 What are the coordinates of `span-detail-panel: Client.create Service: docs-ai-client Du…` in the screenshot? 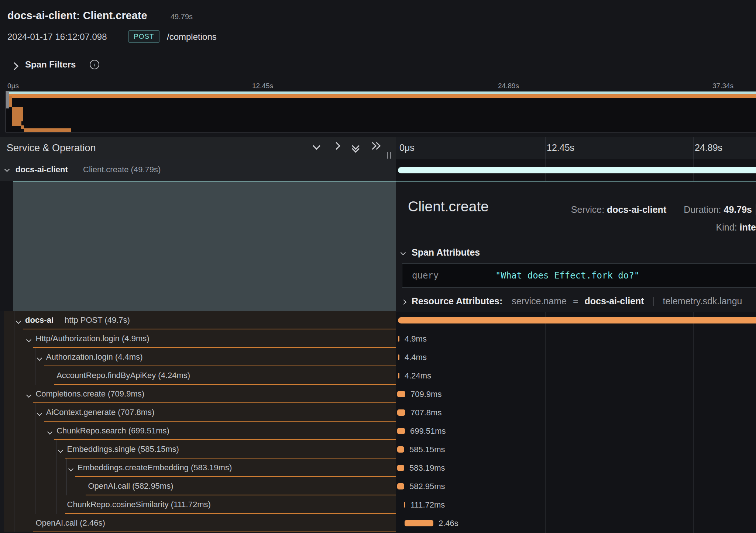 It's located at (576, 246).